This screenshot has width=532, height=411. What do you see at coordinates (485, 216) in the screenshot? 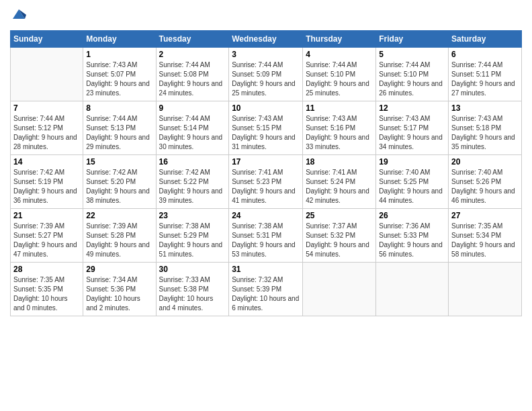
I see `day-number: 27` at bounding box center [485, 216].